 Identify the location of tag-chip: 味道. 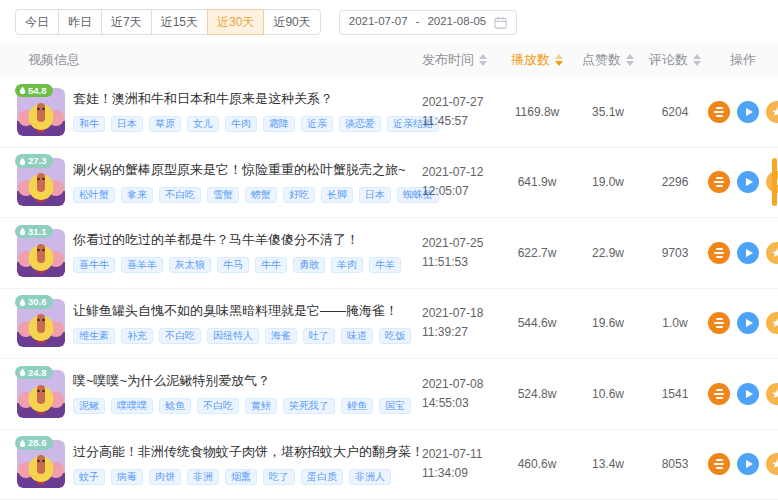
(357, 336).